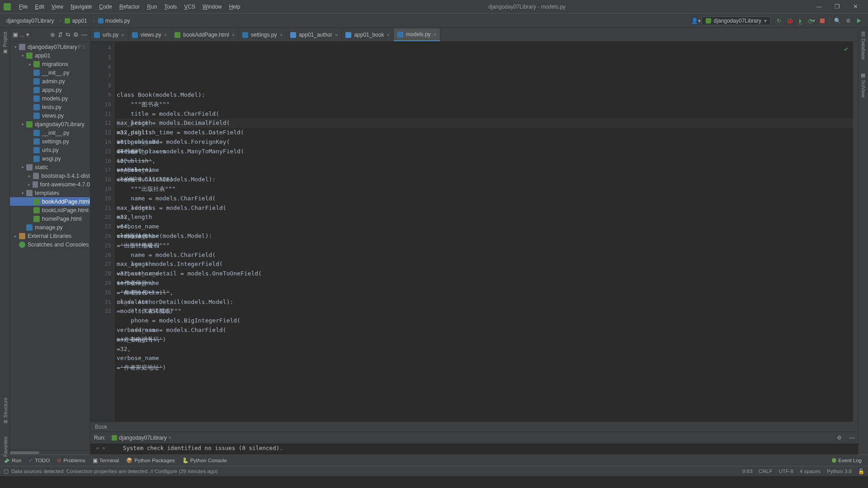 Image resolution: width=868 pixels, height=488 pixels. I want to click on rerun-icon: «, so click(98, 448).